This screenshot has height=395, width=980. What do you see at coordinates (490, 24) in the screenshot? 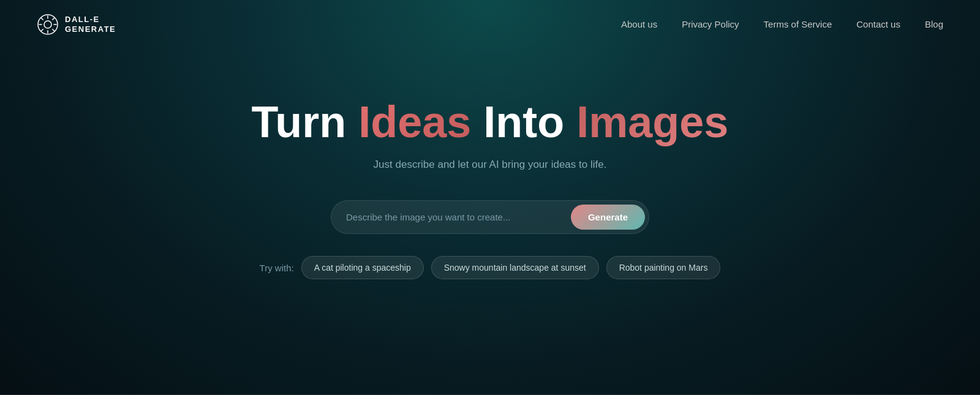
I see `navbar: DALL-E GENERATE About us Privacy Policy …` at bounding box center [490, 24].